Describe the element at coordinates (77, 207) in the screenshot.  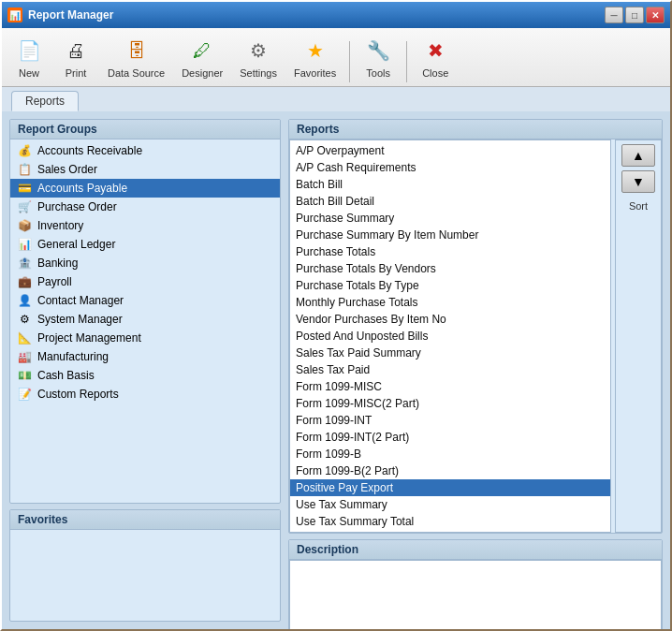
I see `po-label: Purchase Order` at that location.